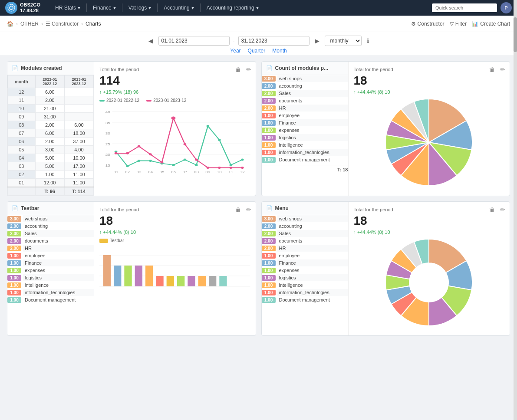  I want to click on period-year: Year, so click(235, 51).